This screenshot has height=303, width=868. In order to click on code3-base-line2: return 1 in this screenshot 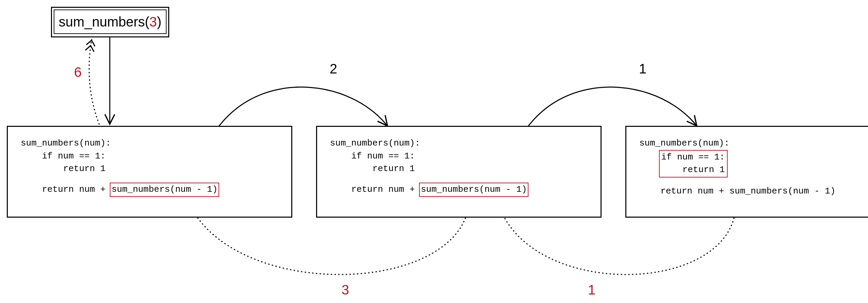, I will do `click(693, 170)`.